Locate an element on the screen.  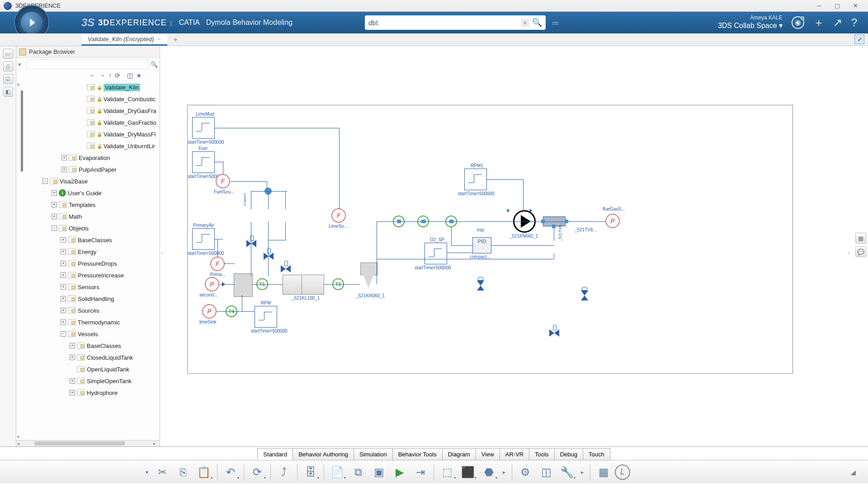
step-o2sp is located at coordinates (436, 253).